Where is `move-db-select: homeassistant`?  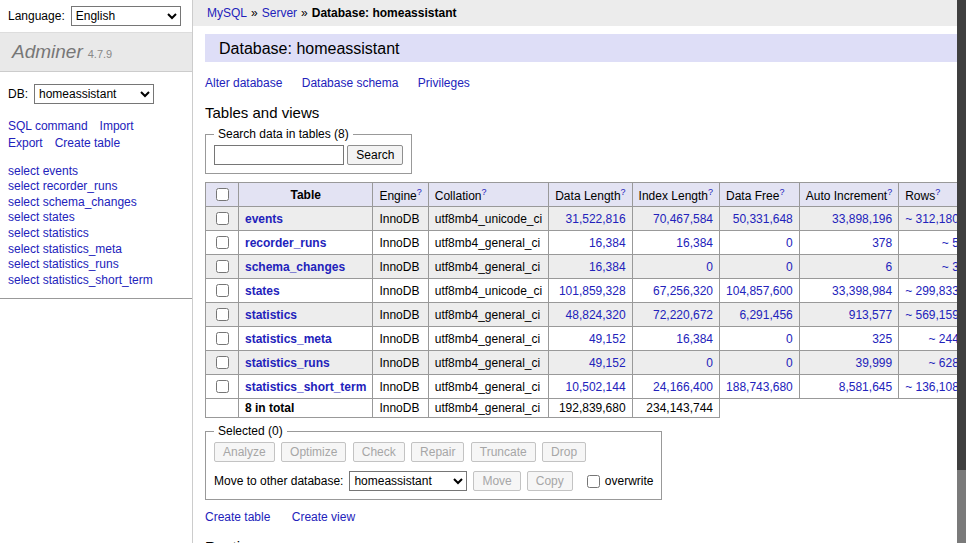
move-db-select: homeassistant is located at coordinates (408, 481).